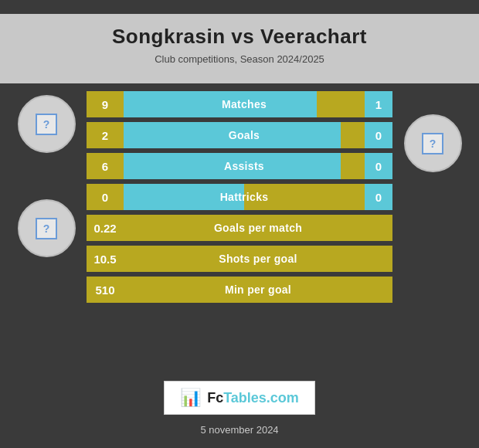 The width and height of the screenshot is (479, 448). What do you see at coordinates (261, 398) in the screenshot?
I see `logo-text-cyan: Tables.com` at bounding box center [261, 398].